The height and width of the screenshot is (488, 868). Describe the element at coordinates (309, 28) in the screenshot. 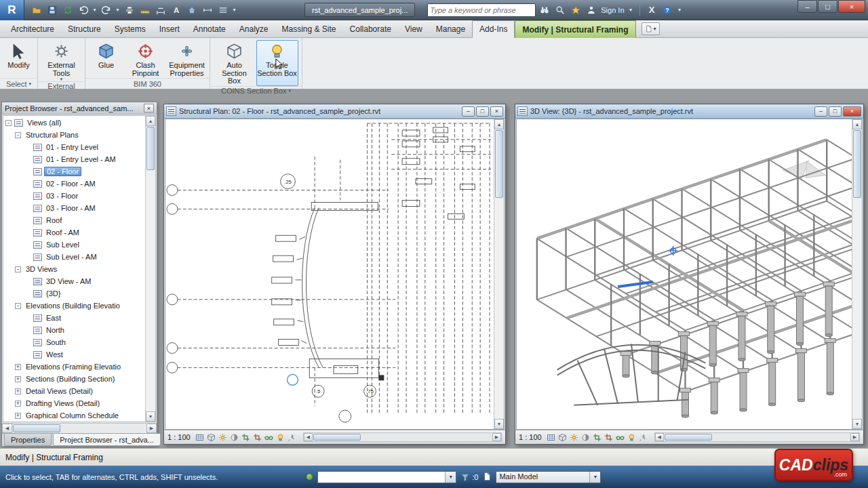

I see `tab-massing-site: Massing & Site` at that location.